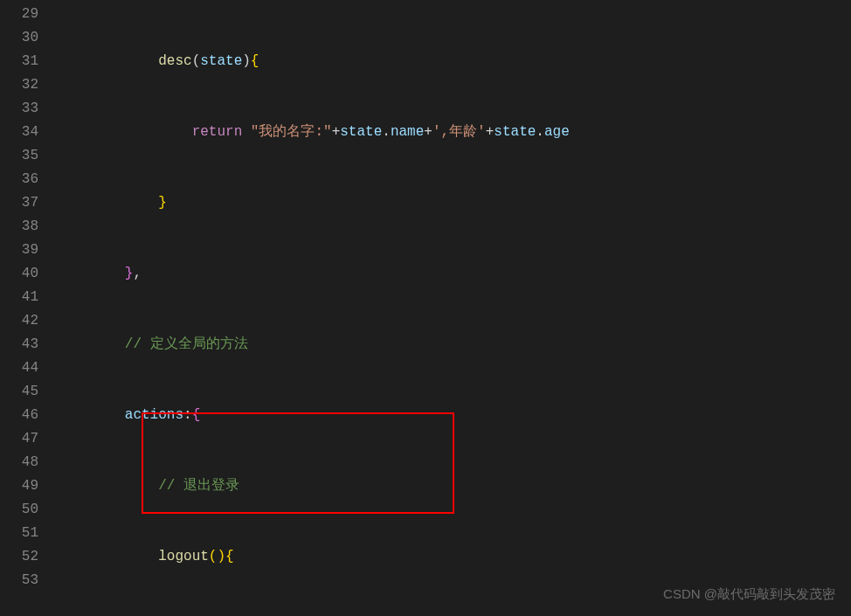  What do you see at coordinates (23, 180) in the screenshot?
I see `line-number: 36` at bounding box center [23, 180].